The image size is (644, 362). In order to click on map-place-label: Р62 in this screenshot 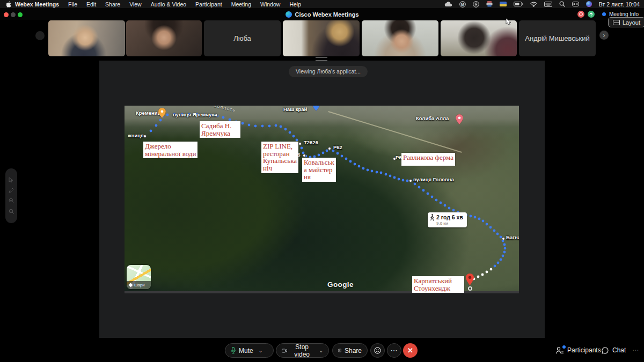, I will do `click(338, 147)`.